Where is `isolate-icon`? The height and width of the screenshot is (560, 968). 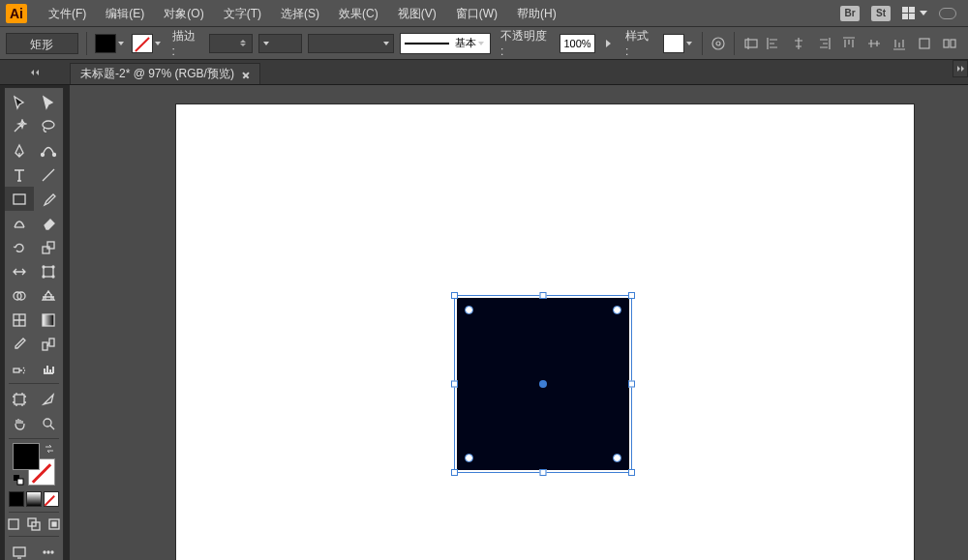 isolate-icon is located at coordinates (950, 44).